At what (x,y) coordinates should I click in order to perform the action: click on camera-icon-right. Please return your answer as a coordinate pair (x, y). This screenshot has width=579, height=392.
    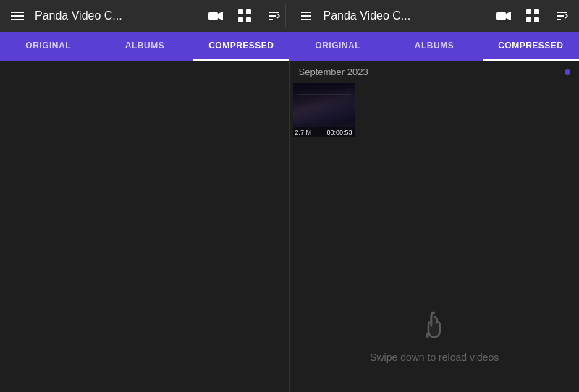
    Looking at the image, I should click on (504, 16).